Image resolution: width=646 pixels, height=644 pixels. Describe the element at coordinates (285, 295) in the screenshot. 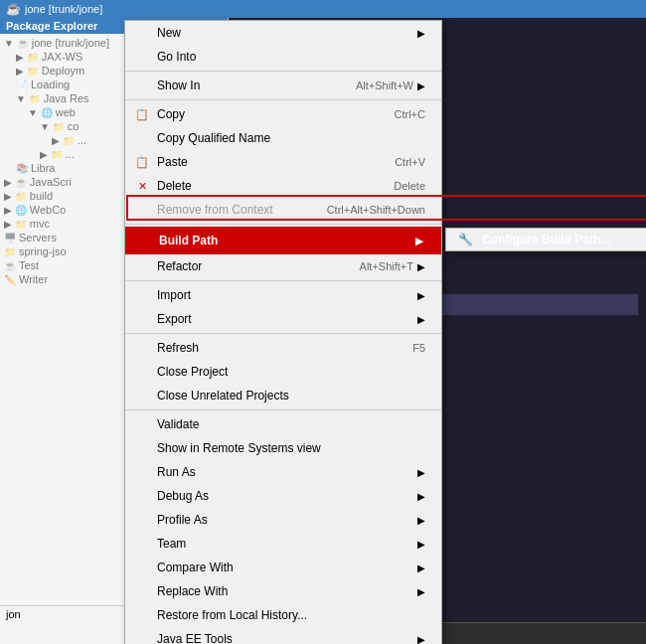

I see `import-label: Import` at that location.